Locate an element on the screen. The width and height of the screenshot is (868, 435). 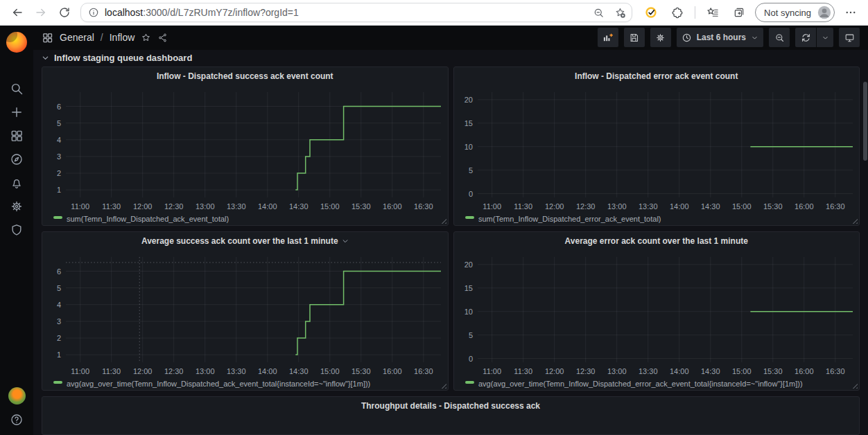
caret-down-icon is located at coordinates (825, 37).